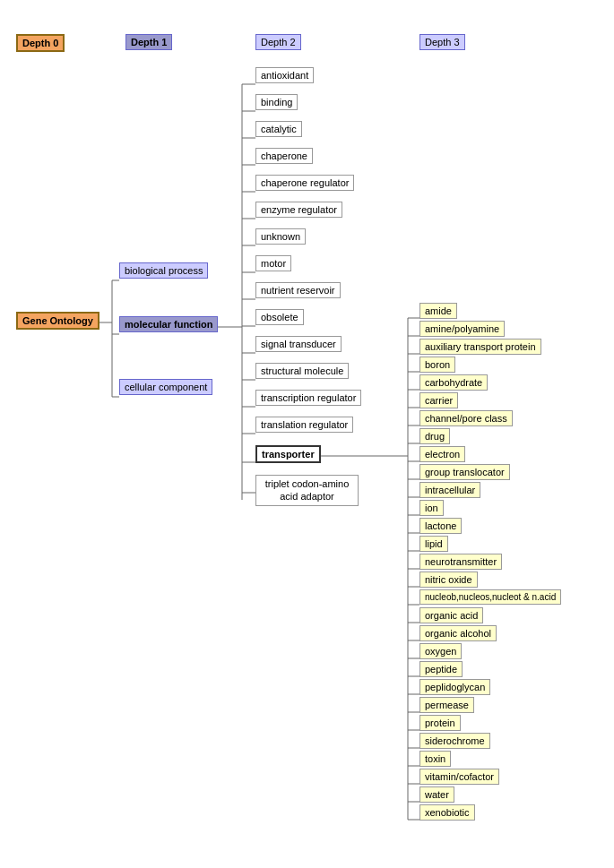 This screenshot has height=868, width=614. Describe the element at coordinates (459, 777) in the screenshot. I see `depth3-vitamin-cofactor: vitamin/cofactor` at that location.